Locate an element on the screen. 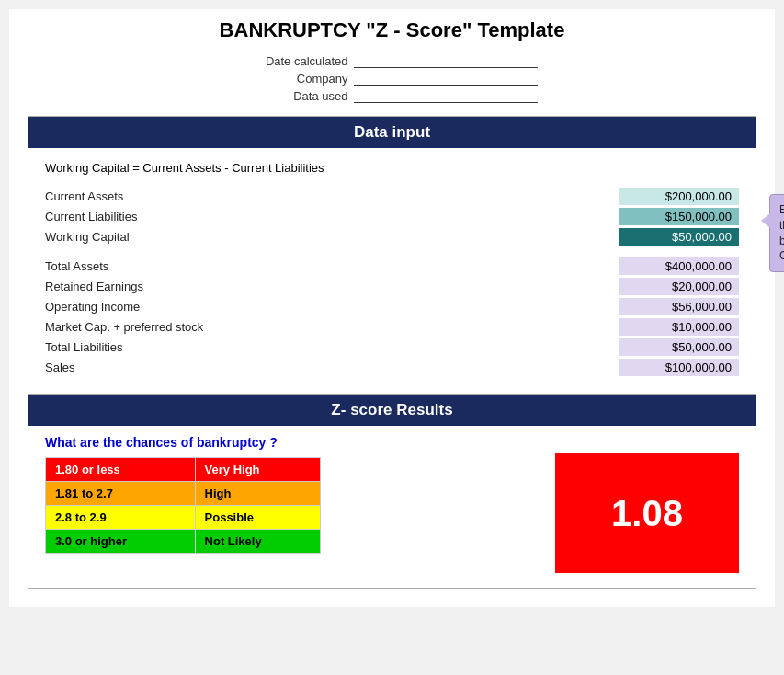  total-liabilities-row: Total Liabilities $50,000.00 is located at coordinates (392, 348).